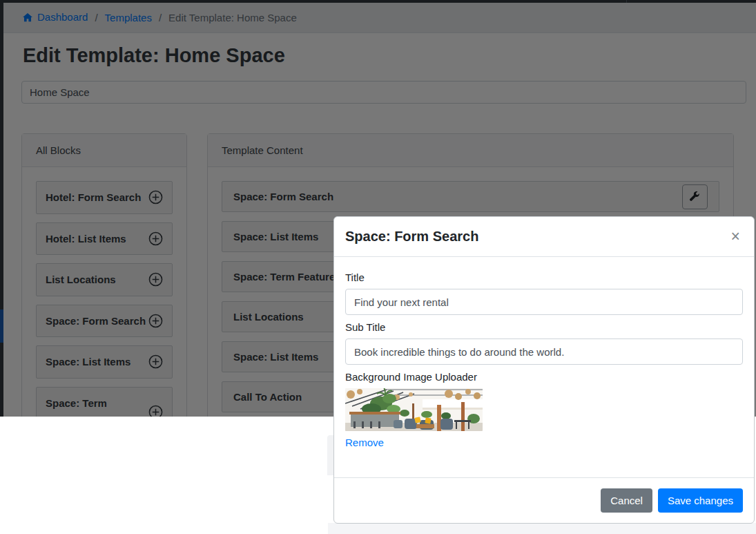  Describe the element at coordinates (544, 500) in the screenshot. I see `modal-footer: Cancel Save changes` at that location.